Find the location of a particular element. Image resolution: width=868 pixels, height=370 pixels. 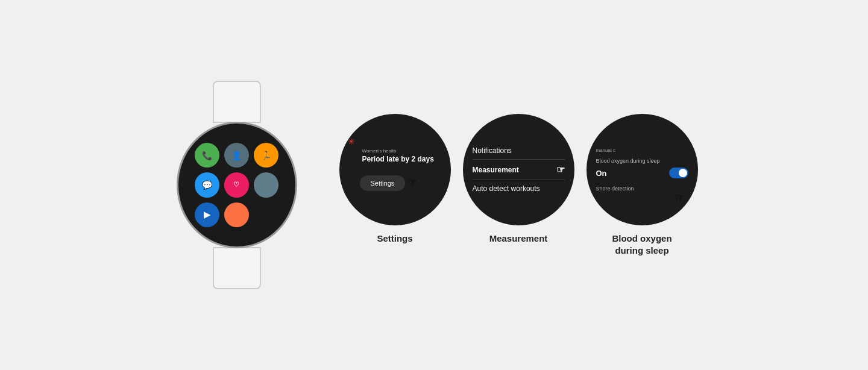

settings-button: Settings is located at coordinates (383, 183).